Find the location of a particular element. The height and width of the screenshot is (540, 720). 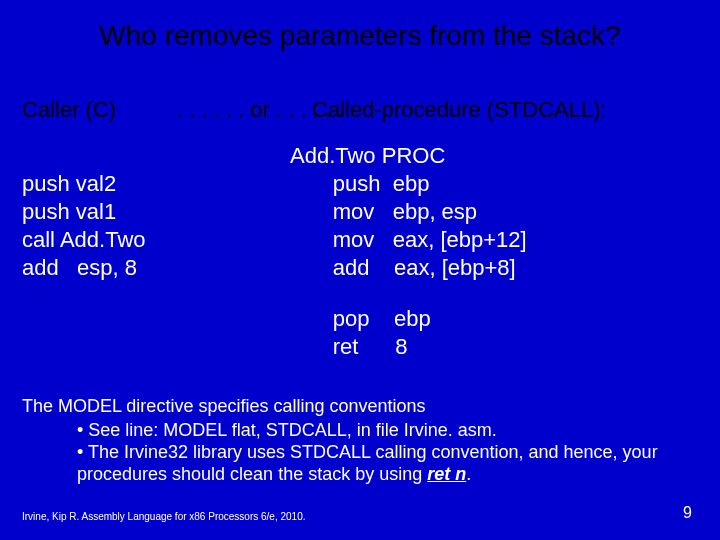

citation-text: Irvine, Kip R. Assembly Language for x86… is located at coordinates (164, 516).